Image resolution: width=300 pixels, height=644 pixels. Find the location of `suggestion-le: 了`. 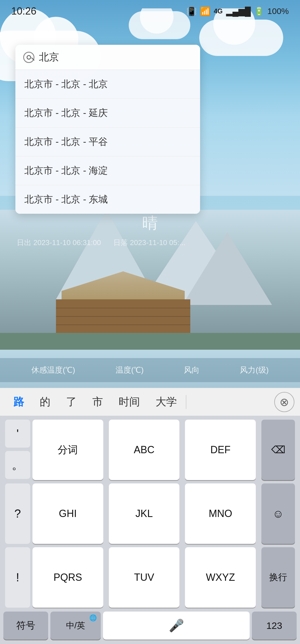

suggestion-le: 了 is located at coordinates (71, 402).